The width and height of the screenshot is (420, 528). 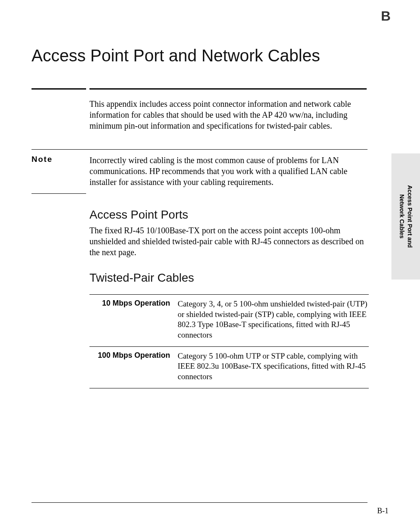 What do you see at coordinates (229, 367) in the screenshot?
I see `table-row: 100 Mbps Operation Category 5 100-ohm UT…` at bounding box center [229, 367].